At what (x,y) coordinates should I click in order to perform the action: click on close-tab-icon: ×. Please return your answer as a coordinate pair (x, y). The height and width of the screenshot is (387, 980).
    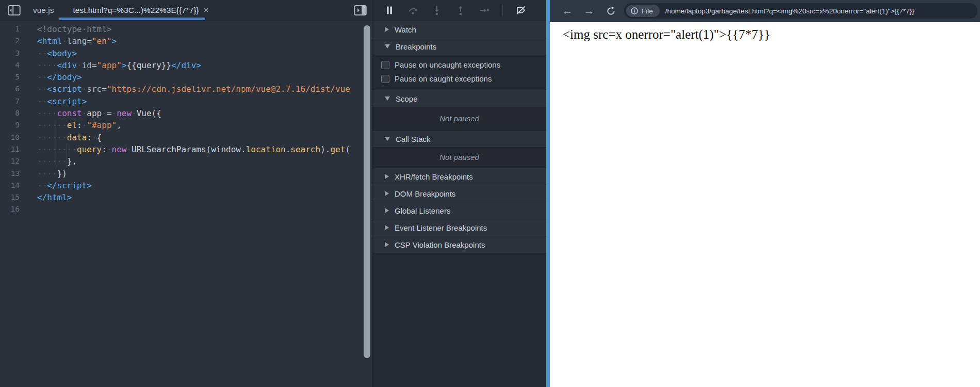
    Looking at the image, I should click on (206, 10).